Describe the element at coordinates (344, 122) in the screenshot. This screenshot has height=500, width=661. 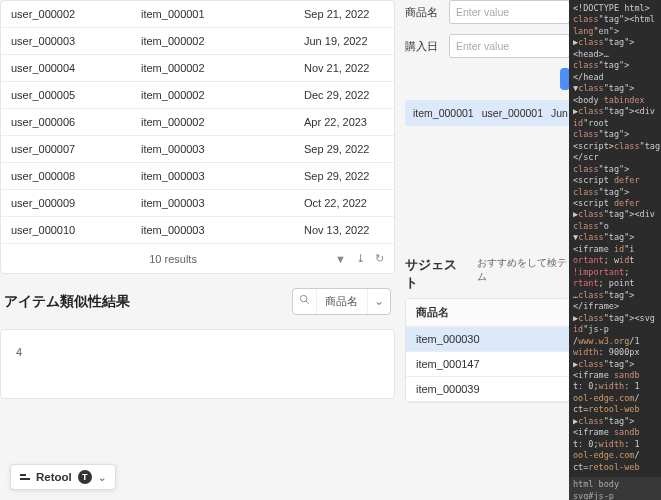
I see `cell-date: Apr 22, 2023` at that location.